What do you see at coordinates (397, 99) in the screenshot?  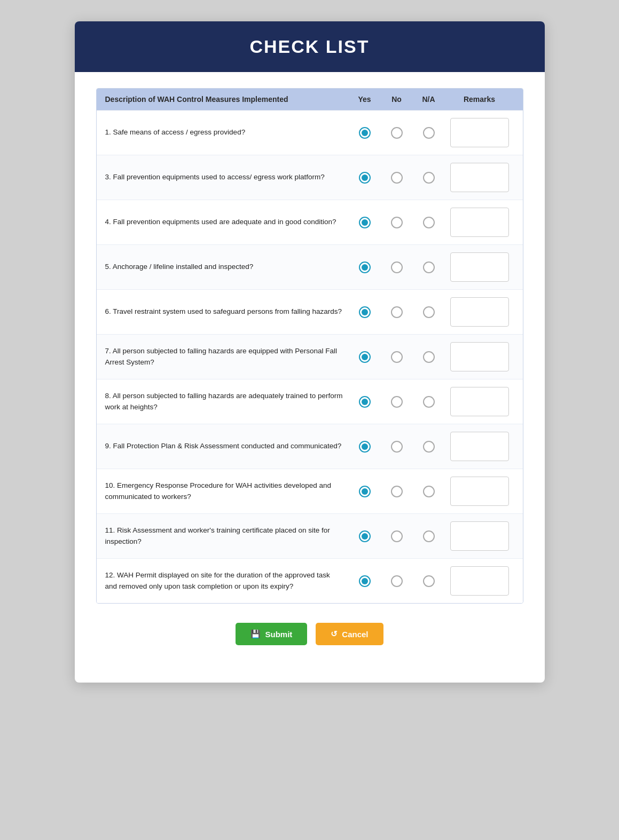 I see `col-header-no: No` at bounding box center [397, 99].